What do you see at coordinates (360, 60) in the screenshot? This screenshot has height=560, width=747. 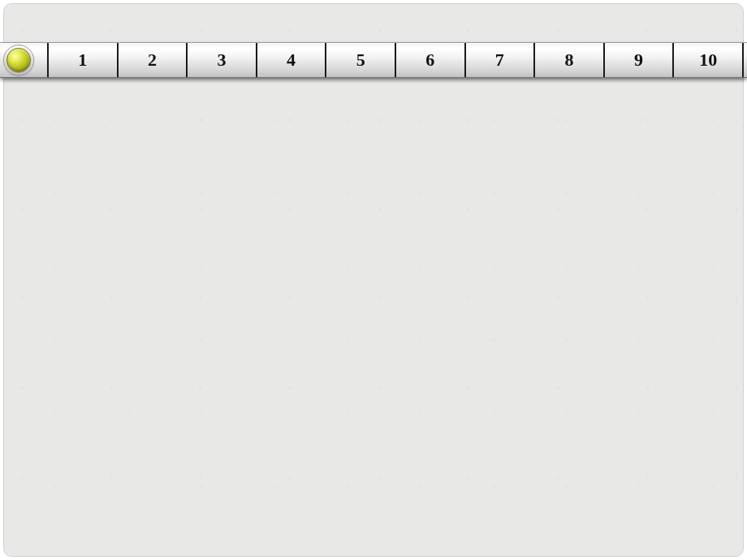 I see `ruler-segment: 5` at bounding box center [360, 60].